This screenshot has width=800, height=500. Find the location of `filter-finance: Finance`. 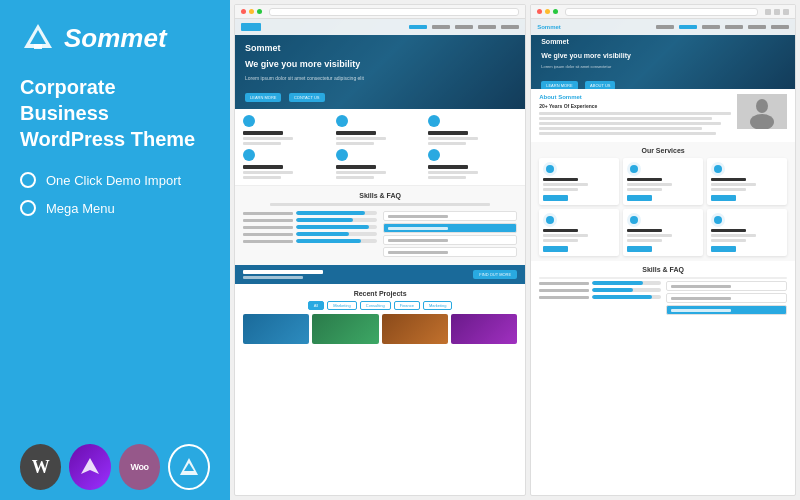

filter-finance: Finance is located at coordinates (407, 306).